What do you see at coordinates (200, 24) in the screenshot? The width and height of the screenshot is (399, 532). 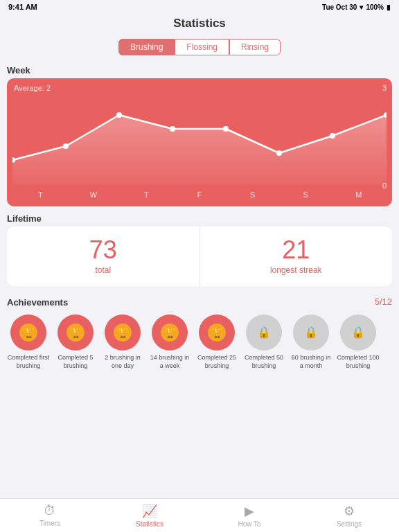 I see `page-title: Statistics` at bounding box center [200, 24].